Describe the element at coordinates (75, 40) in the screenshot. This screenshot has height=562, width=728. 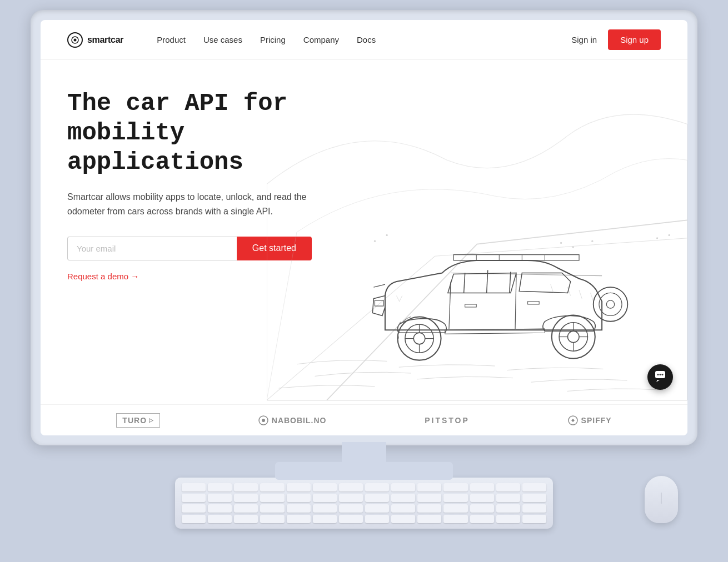
I see `logo-icon` at that location.